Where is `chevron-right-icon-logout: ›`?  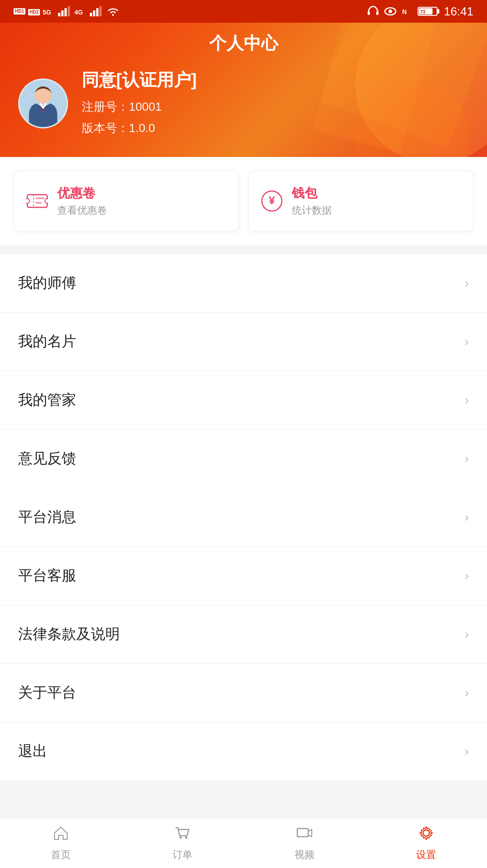
chevron-right-icon-logout: › is located at coordinates (467, 751).